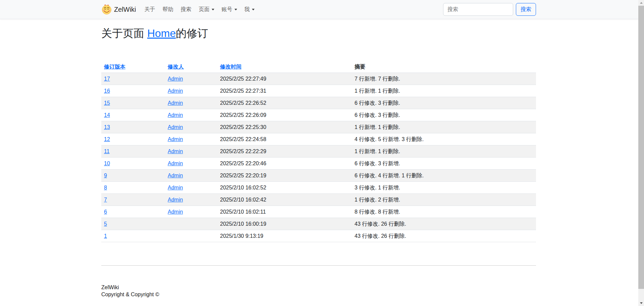  I want to click on search-input, so click(478, 9).